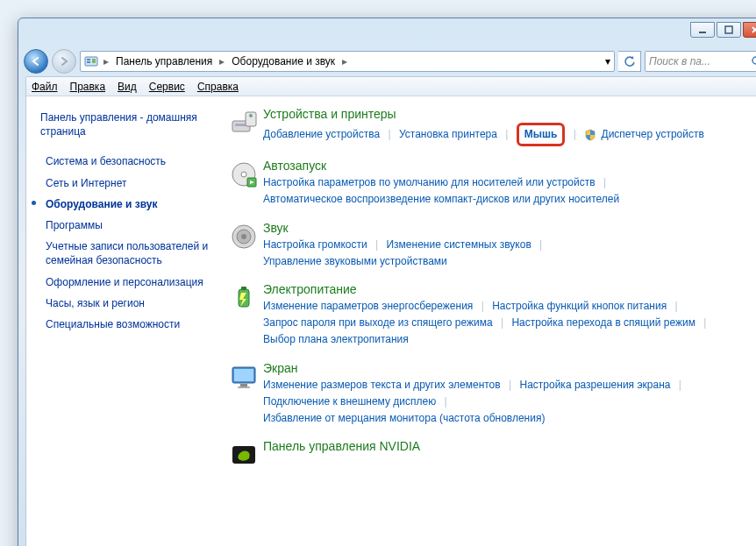 The width and height of the screenshot is (756, 546). Describe the element at coordinates (368, 306) in the screenshot. I see `link-power-settings: Изменение параметров энергосбережения` at that location.